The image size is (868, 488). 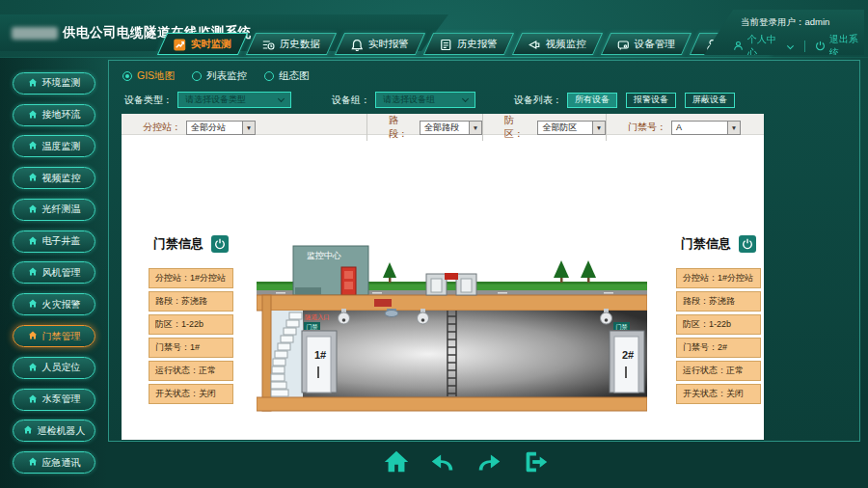 I want to click on door-info-panel-2: 门禁信息 分控站：1#分控站 路段：苏浇路 防区：1-22b 门禁号：2# 运行…, so click(x=719, y=320).